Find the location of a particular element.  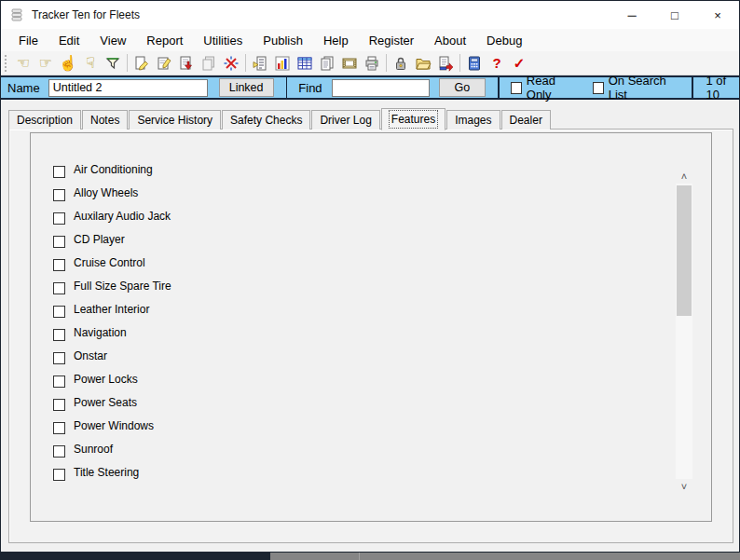

last-record-icon: ☟ is located at coordinates (90, 63).